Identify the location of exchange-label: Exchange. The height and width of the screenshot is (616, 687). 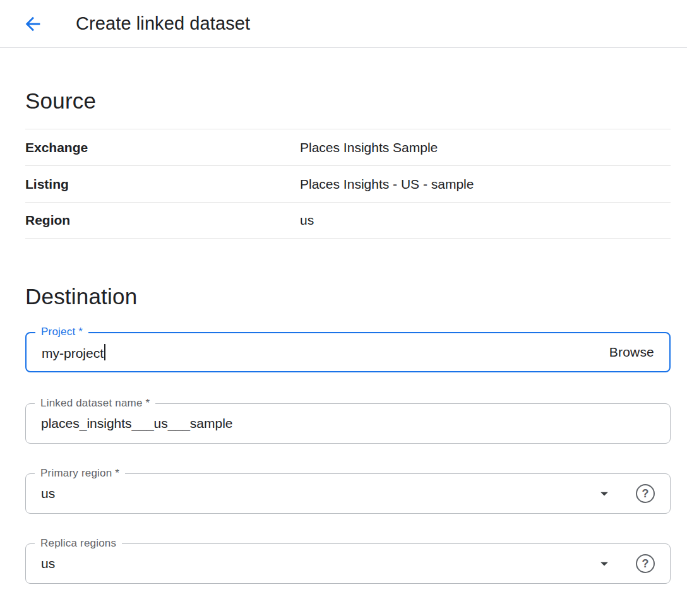
(163, 148).